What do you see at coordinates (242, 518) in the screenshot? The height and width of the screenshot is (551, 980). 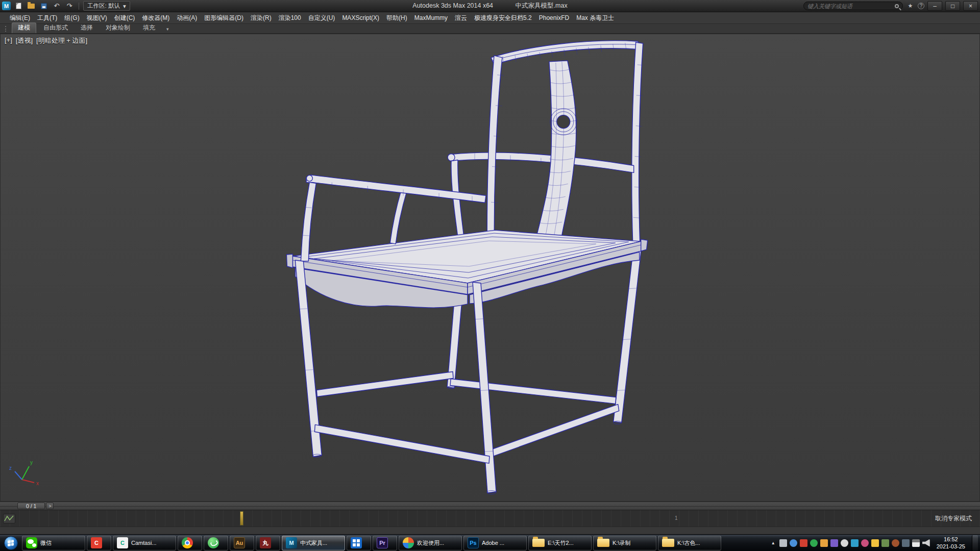 I see `timeline-key-marker` at bounding box center [242, 518].